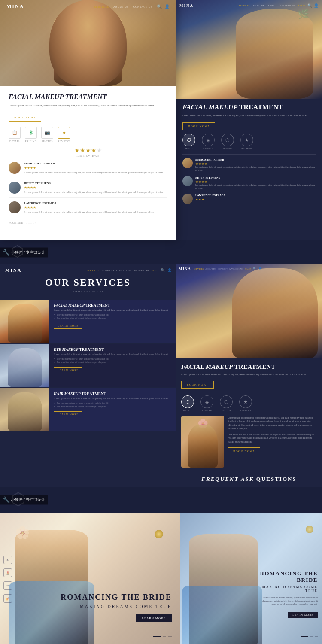 The height and width of the screenshot is (644, 322). What do you see at coordinates (249, 183) in the screenshot?
I see `right-review-2: BETTY STEPHENS ★★★★ Lorem ipsum dolor si…` at bounding box center [249, 183].